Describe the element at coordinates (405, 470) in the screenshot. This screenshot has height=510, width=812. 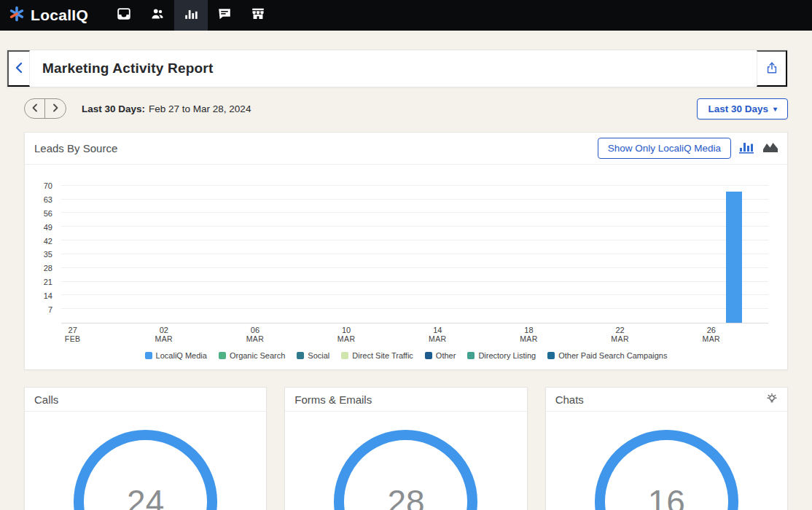
I see `forms-emails-gauge-wrap: 28` at that location.